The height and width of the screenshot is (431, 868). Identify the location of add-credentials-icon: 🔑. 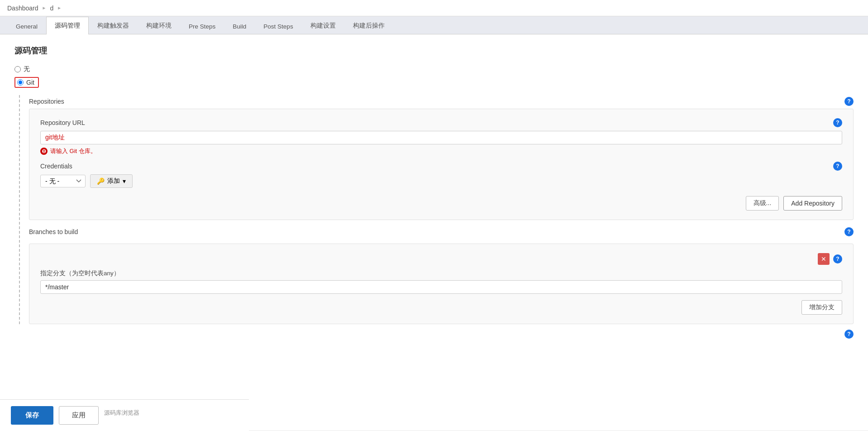
(100, 181).